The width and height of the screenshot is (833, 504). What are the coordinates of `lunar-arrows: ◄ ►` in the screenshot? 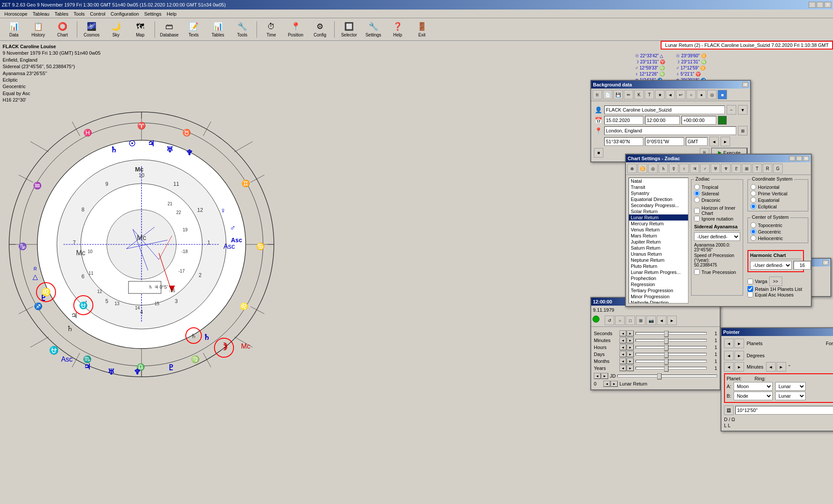 It's located at (610, 384).